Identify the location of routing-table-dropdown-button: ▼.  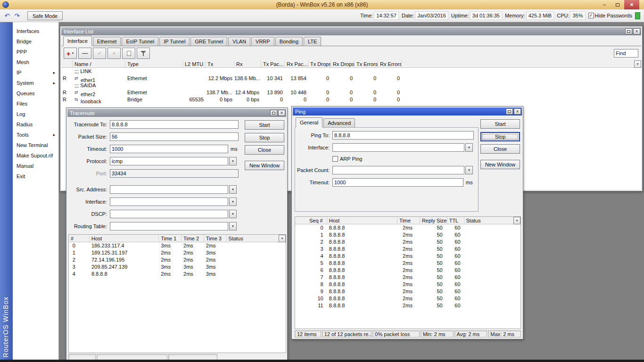
(233, 226).